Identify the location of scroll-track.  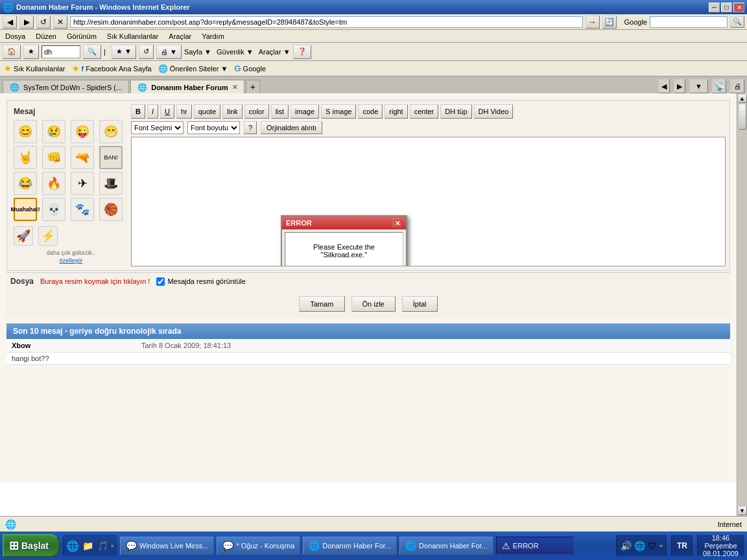
(742, 305).